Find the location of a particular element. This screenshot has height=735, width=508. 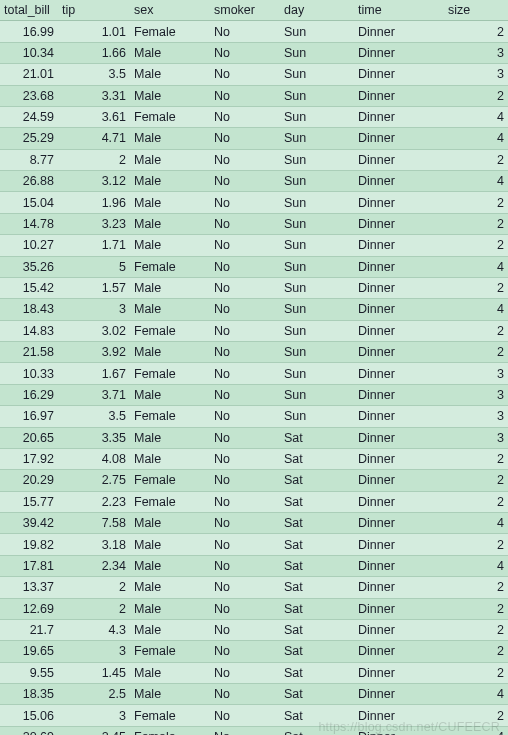

cell-total-bill: 18.35 is located at coordinates (29, 694).